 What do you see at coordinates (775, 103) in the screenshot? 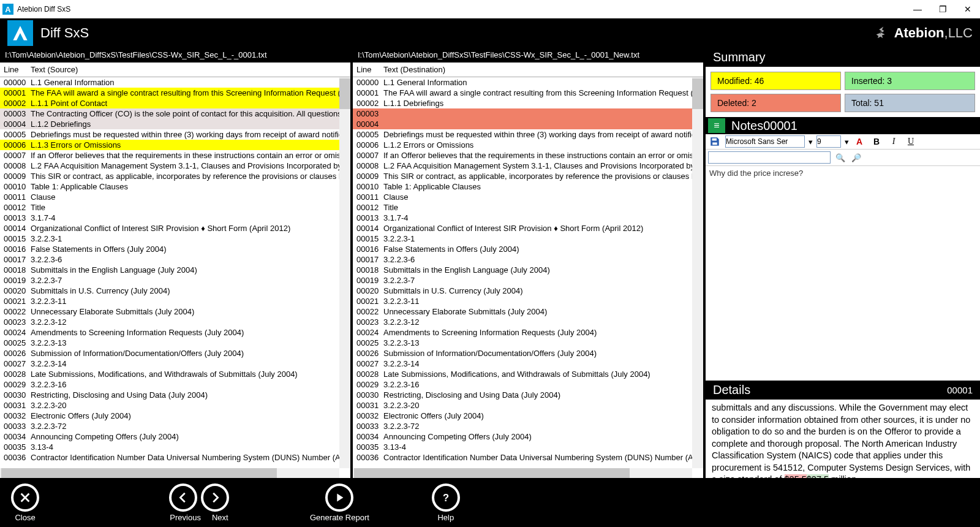
I see `stat-deleted: Deleted: 2` at bounding box center [775, 103].